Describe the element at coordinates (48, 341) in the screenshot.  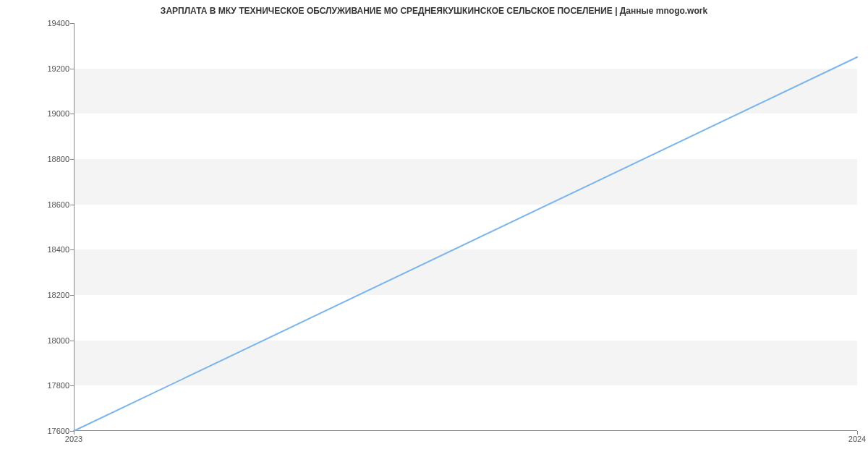
I see `y-tick-label: 18000` at that location.